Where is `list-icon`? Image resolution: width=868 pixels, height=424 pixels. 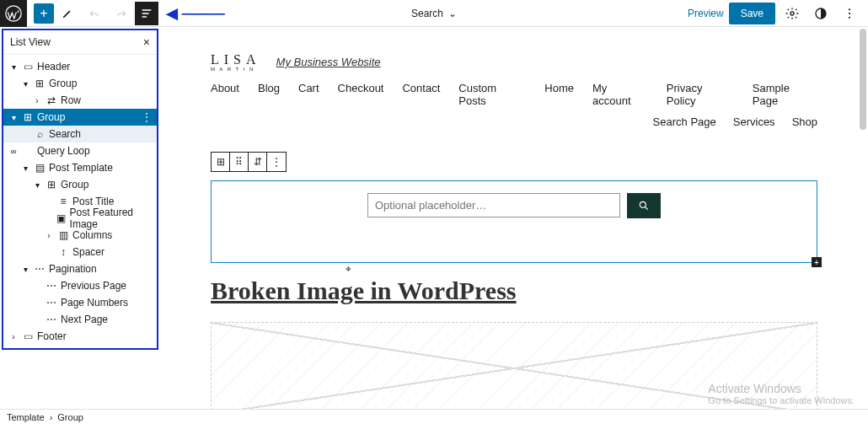 list-icon is located at coordinates (147, 13).